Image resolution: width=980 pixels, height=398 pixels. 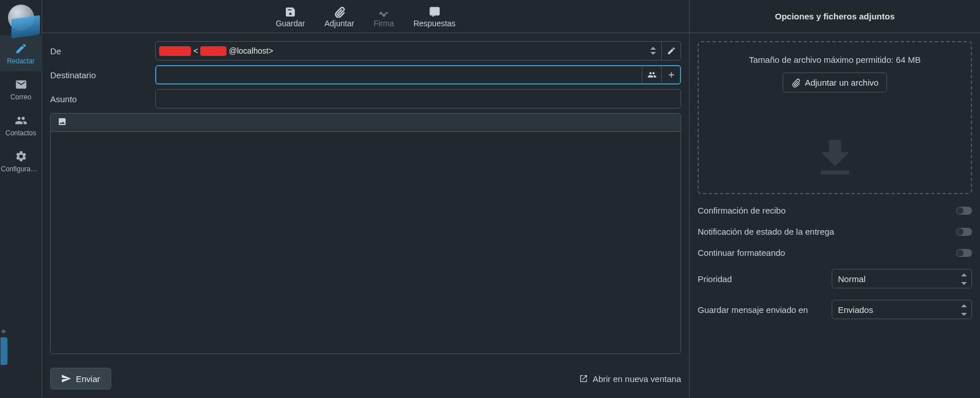 I want to click on dsn-label: Notificación de estado de la entrega, so click(x=766, y=232).